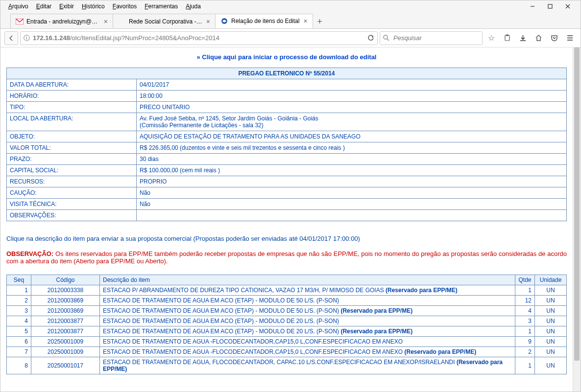 The height and width of the screenshot is (392, 581). Describe the element at coordinates (193, 6) in the screenshot. I see `menu-ajuda: Ajuda` at that location.